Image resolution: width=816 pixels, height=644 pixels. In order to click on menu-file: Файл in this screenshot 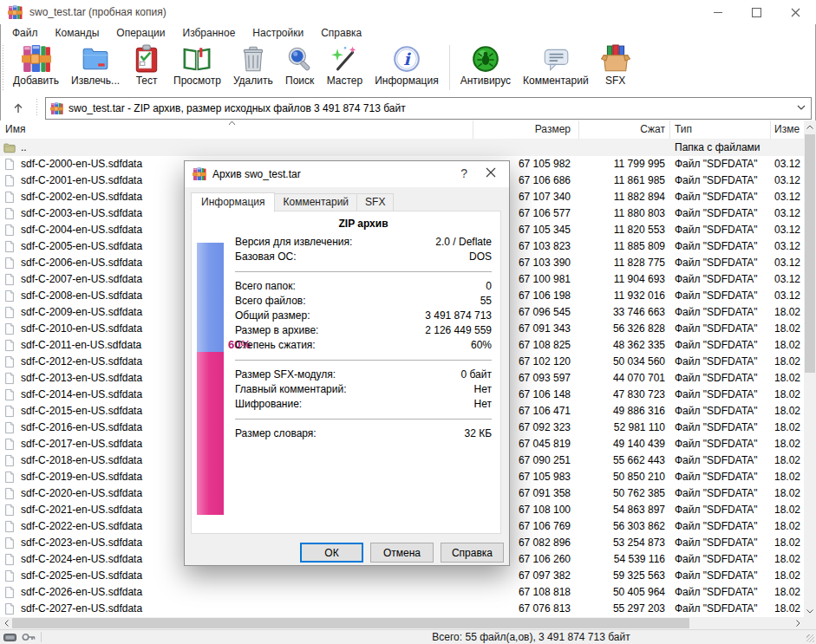, I will do `click(25, 33)`.